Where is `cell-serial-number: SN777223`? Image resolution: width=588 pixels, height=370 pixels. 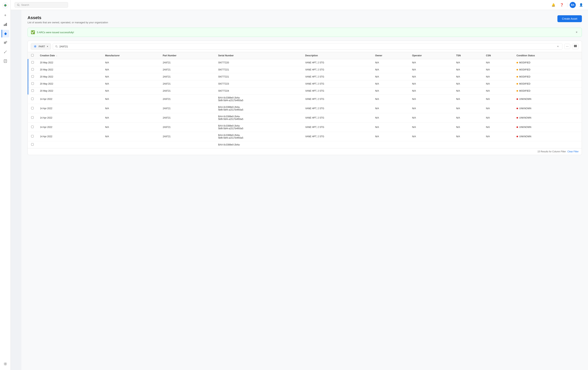 cell-serial-number: SN777223 is located at coordinates (259, 84).